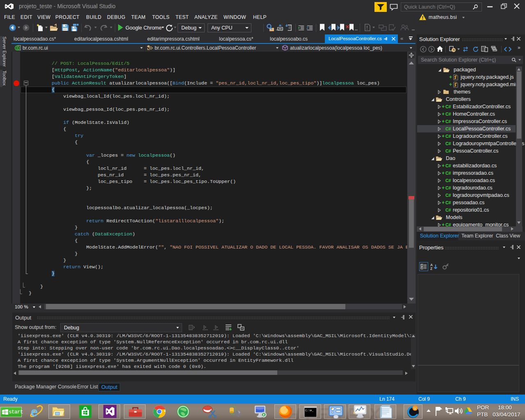 Image resolution: width=525 pixels, height=420 pixels. Describe the element at coordinates (34, 412) in the screenshot. I see `svg-text: e` at that location.